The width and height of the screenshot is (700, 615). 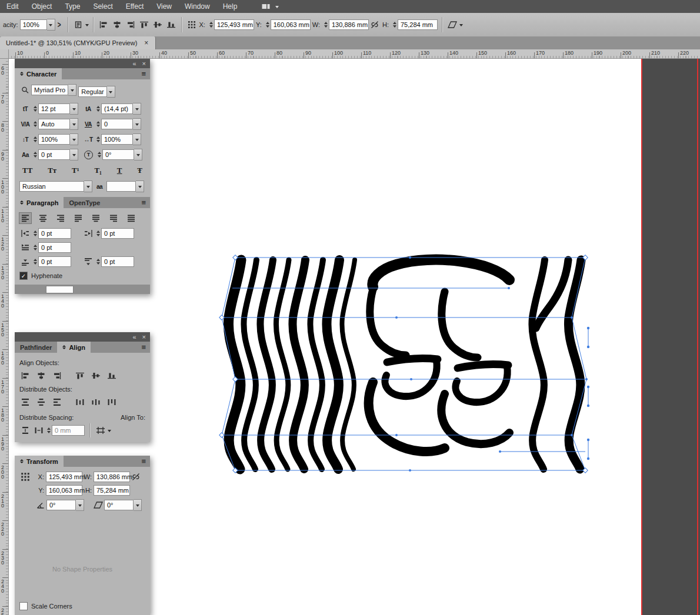 I want to click on font-style-value: Regular, so click(x=93, y=92).